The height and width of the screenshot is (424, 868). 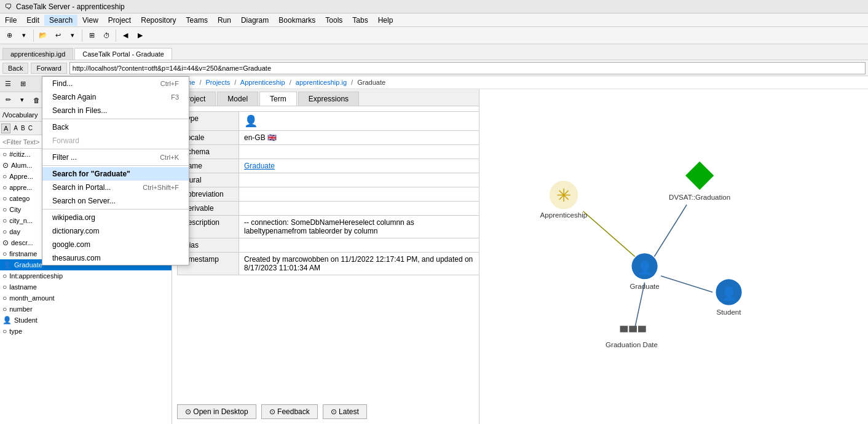 I want to click on context-menu: Find... Ctrl+F Search Again F3 Search in…, so click(x=116, y=171).